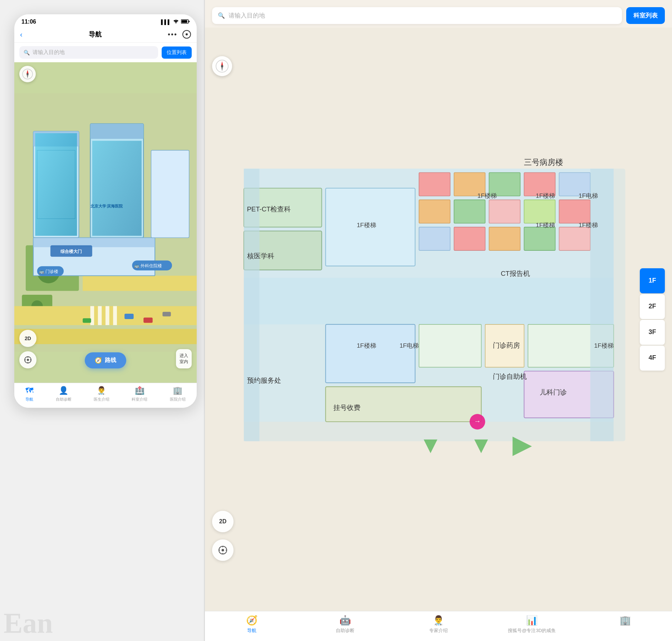 This screenshot has height=641, width=672. What do you see at coordinates (89, 52) in the screenshot?
I see `search-input-wrap-left: 🔍 请输入目的地` at bounding box center [89, 52].